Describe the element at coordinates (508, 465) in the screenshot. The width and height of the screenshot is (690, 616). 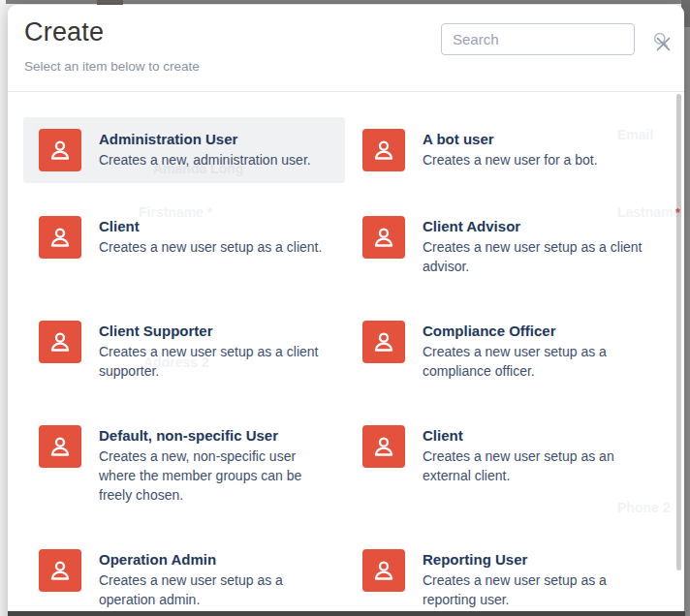
I see `create-item: Client Creates a new user setup as an ex…` at that location.